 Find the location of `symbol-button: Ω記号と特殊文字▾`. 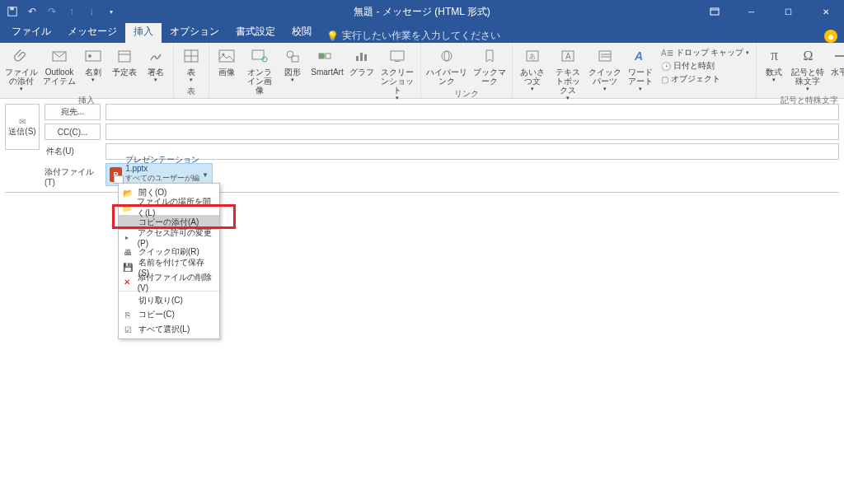

symbol-button: Ω記号と特殊文字▾ is located at coordinates (808, 69).